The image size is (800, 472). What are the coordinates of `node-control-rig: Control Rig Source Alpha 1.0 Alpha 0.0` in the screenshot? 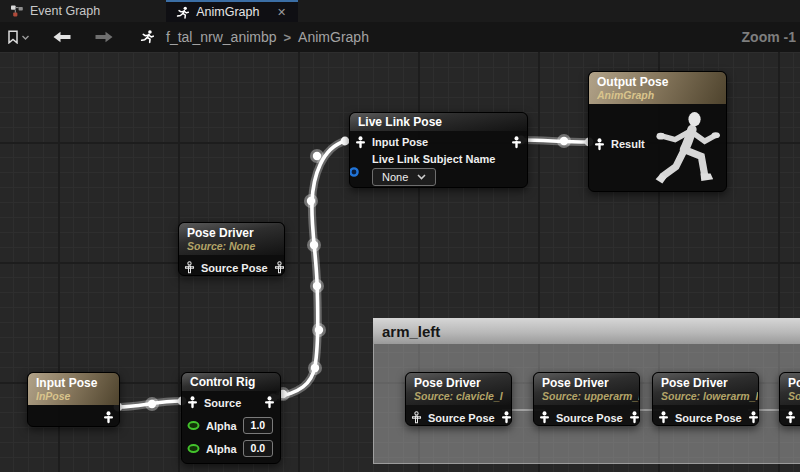 It's located at (231, 418).